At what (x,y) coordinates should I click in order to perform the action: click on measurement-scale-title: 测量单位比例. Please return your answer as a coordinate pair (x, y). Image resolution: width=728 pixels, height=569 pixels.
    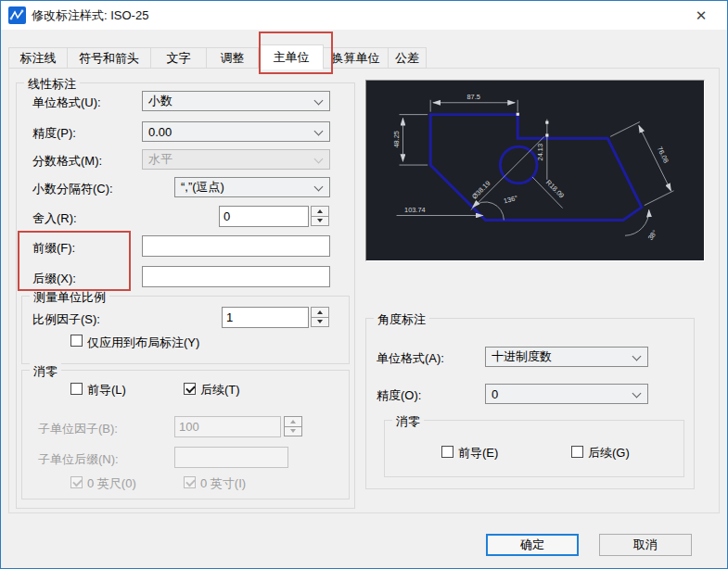
    Looking at the image, I should click on (70, 297).